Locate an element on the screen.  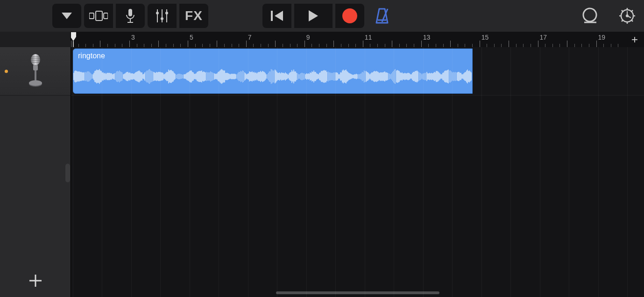
track-status-dot is located at coordinates (7, 71).